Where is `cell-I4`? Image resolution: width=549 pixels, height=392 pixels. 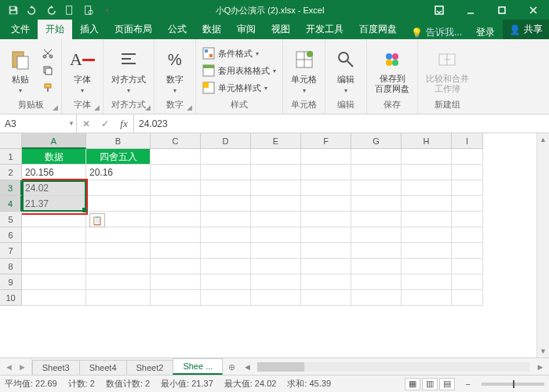 cell-I4 is located at coordinates (467, 204).